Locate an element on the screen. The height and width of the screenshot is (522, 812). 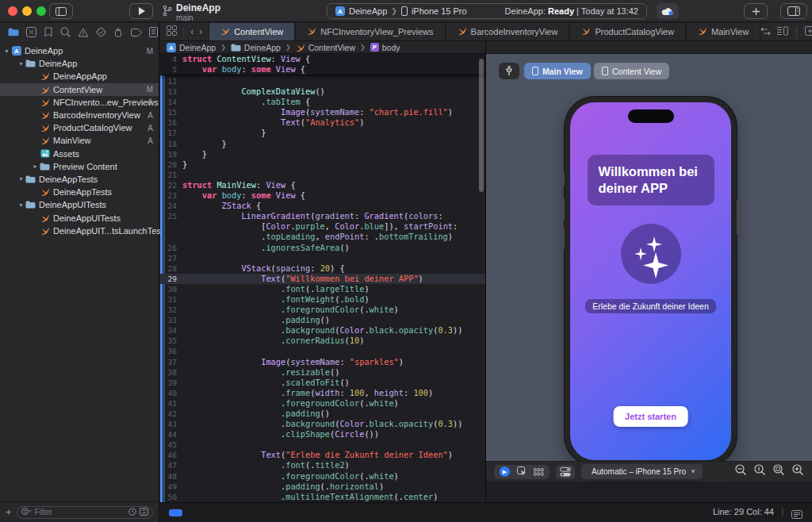
breadcrumb-item: body is located at coordinates (392, 48).